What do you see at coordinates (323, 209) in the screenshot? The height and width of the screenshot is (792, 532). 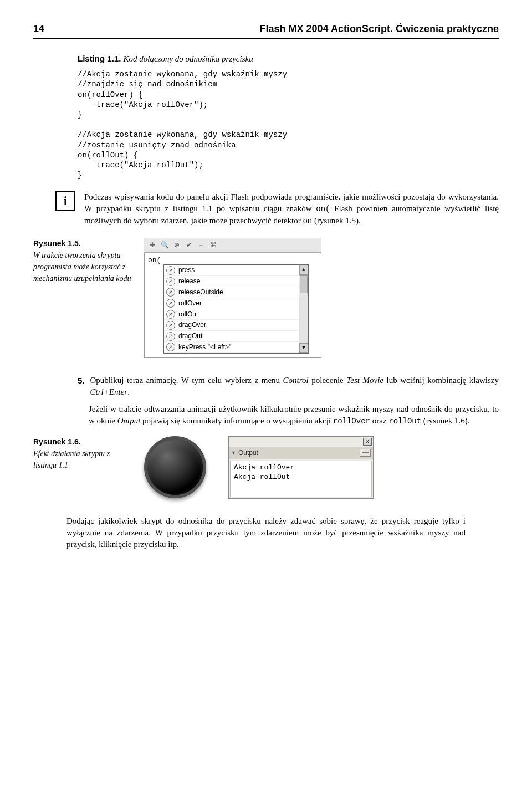 I see `inline-code: on(` at bounding box center [323, 209].